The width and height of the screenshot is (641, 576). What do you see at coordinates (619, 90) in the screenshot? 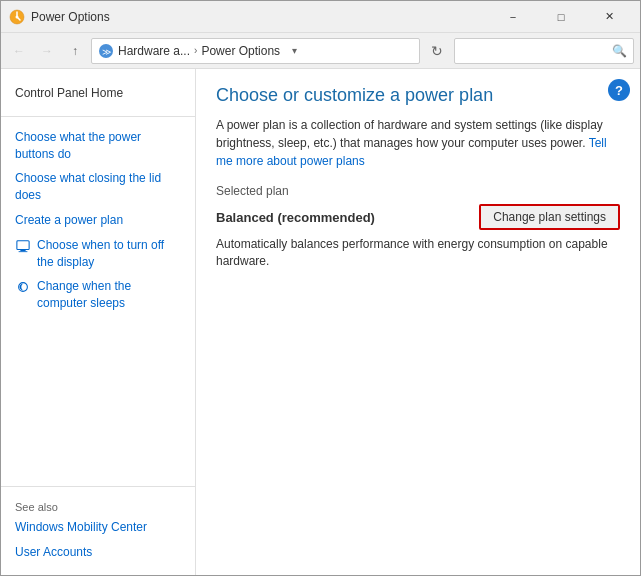
I see `help-button: ?` at bounding box center [619, 90].